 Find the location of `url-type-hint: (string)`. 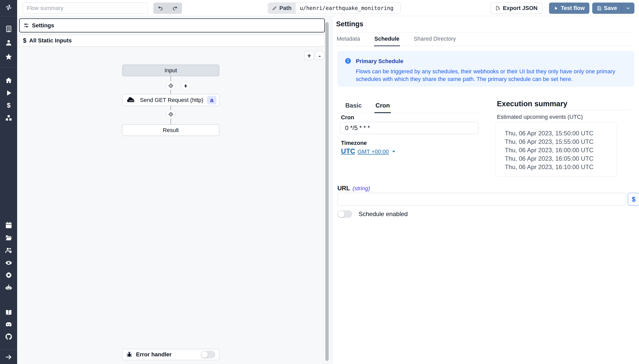

url-type-hint: (string) is located at coordinates (361, 189).